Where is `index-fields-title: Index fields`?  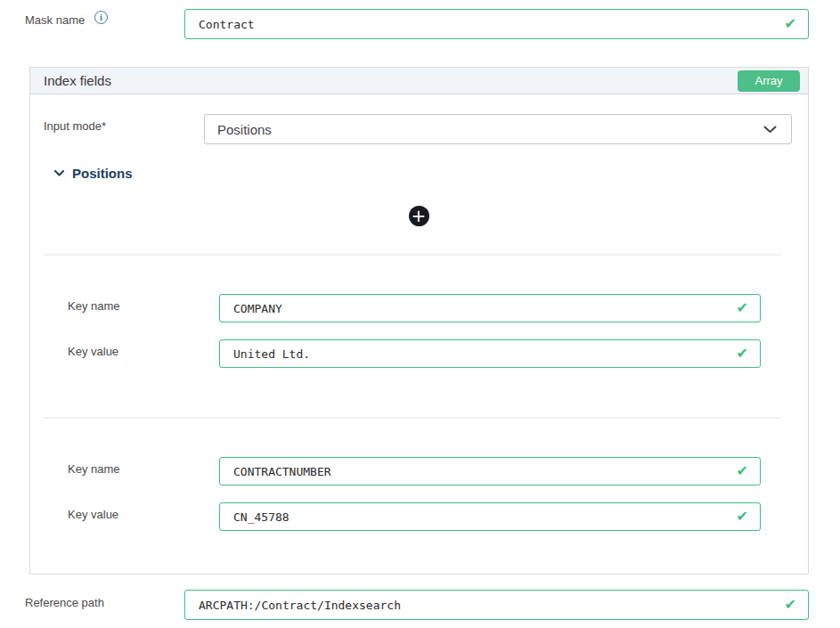 index-fields-title: Index fields is located at coordinates (77, 80).